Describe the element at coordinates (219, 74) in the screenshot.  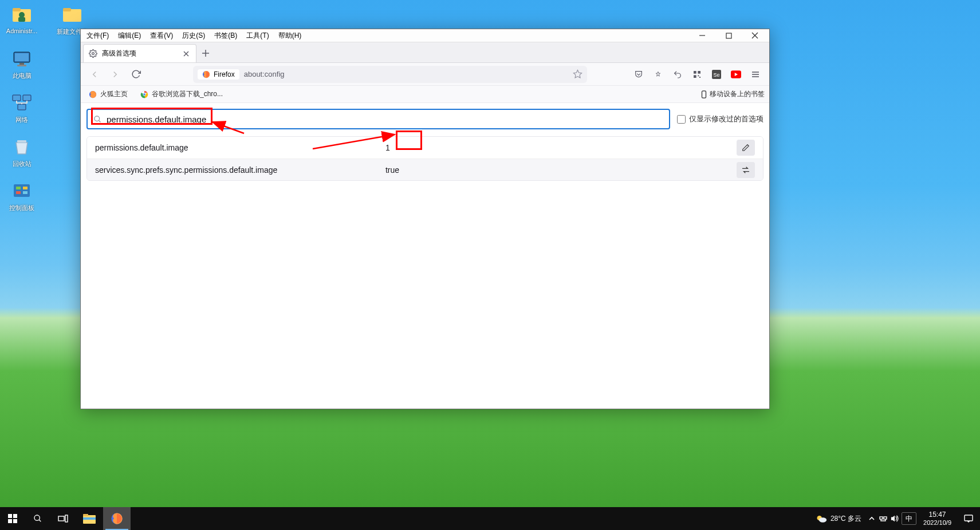
I see `identity-box: Firefox` at that location.